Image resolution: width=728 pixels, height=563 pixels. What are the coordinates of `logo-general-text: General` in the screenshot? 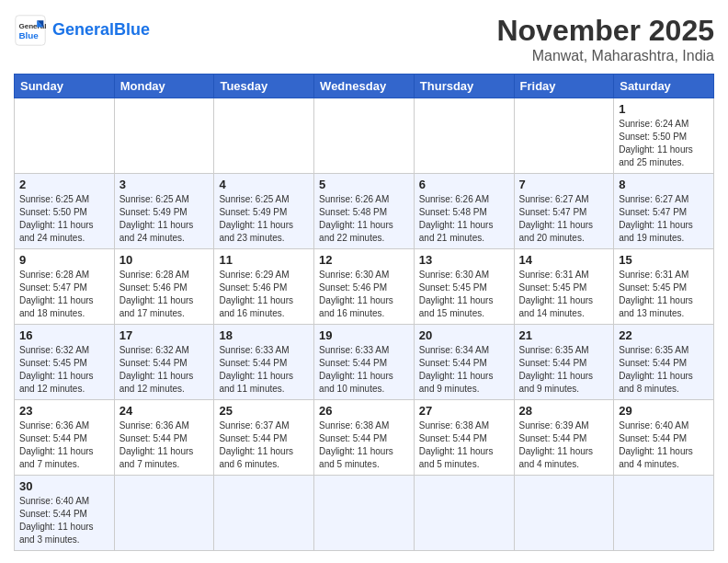 It's located at (83, 29).